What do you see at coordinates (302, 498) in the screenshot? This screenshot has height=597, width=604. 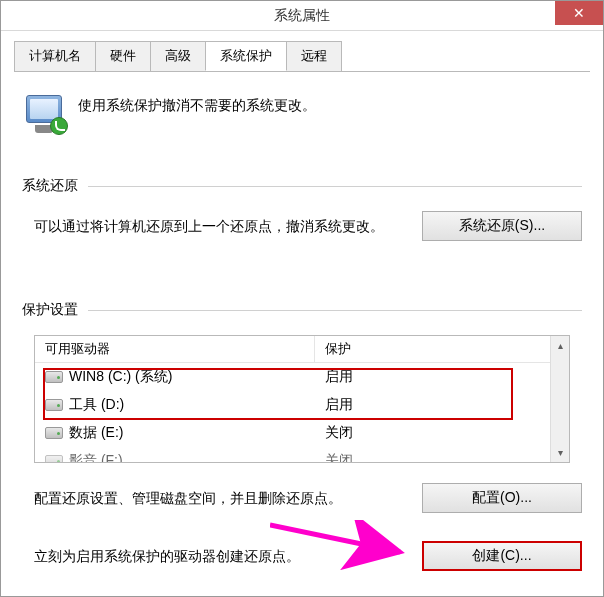 I see `configure-row: 配置还原设置、管理磁盘空间，并且删除还原点。 配置(O)...` at bounding box center [302, 498].